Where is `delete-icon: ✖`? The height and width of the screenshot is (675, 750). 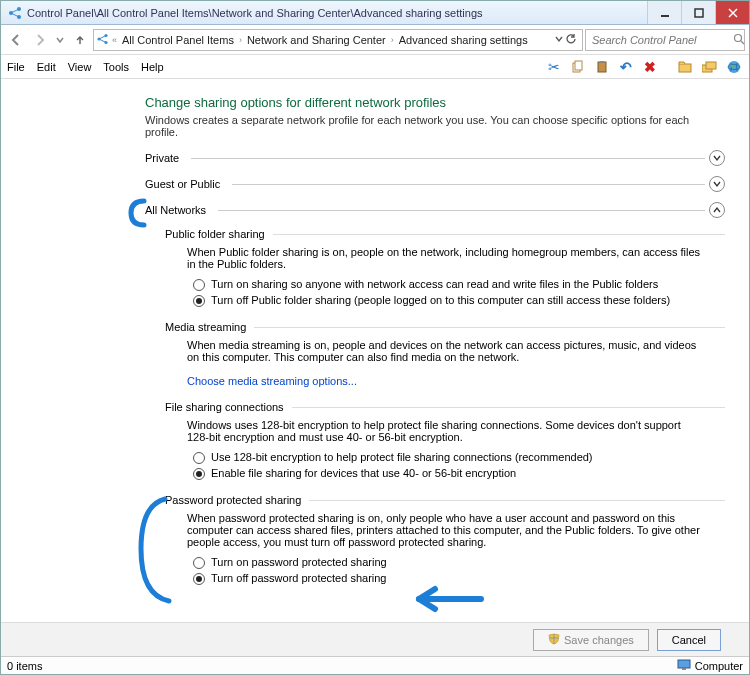 delete-icon: ✖ is located at coordinates (650, 67).